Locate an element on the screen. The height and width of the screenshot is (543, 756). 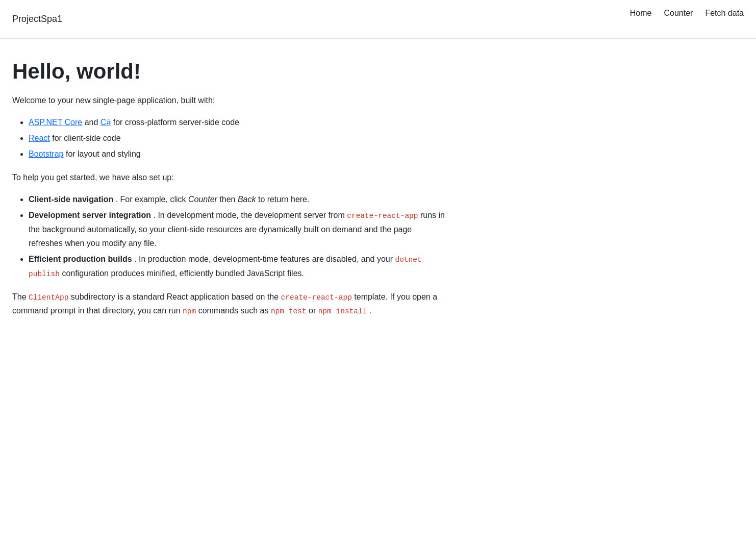
nav-link-counter: Counter is located at coordinates (678, 13).